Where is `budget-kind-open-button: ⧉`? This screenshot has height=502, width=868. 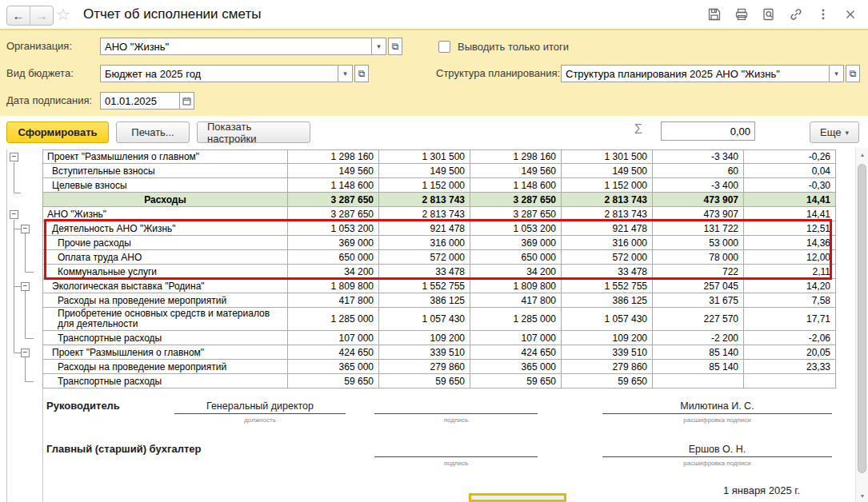
budget-kind-open-button: ⧉ is located at coordinates (362, 74).